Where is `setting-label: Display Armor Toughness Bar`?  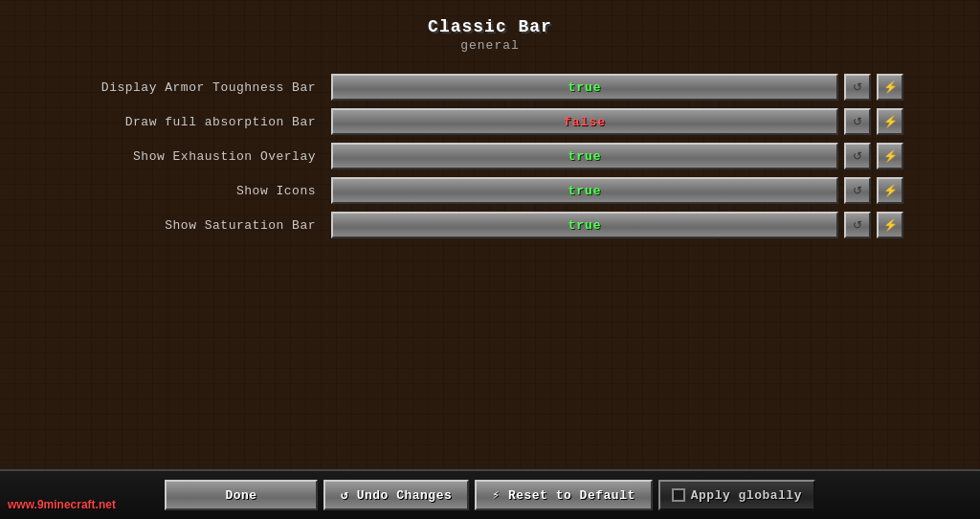
setting-label: Display Armor Toughness Bar is located at coordinates (201, 88).